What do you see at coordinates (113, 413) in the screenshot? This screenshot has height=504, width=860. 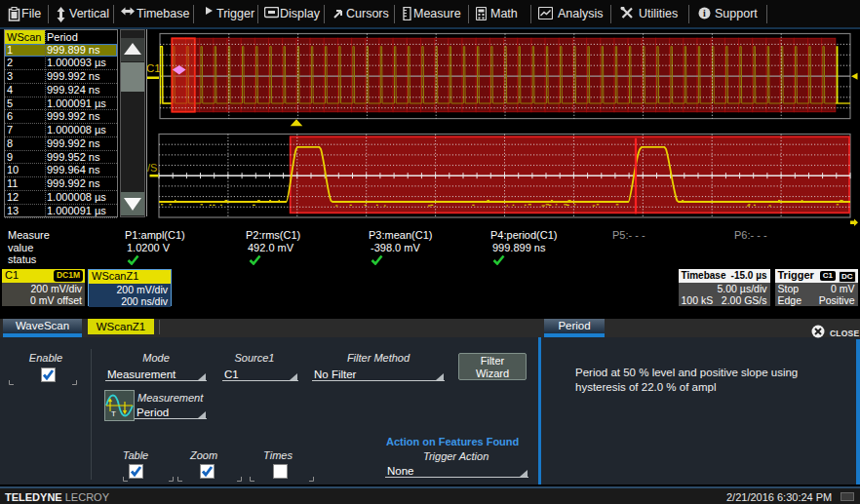 I see `svg-text: T` at bounding box center [113, 413].